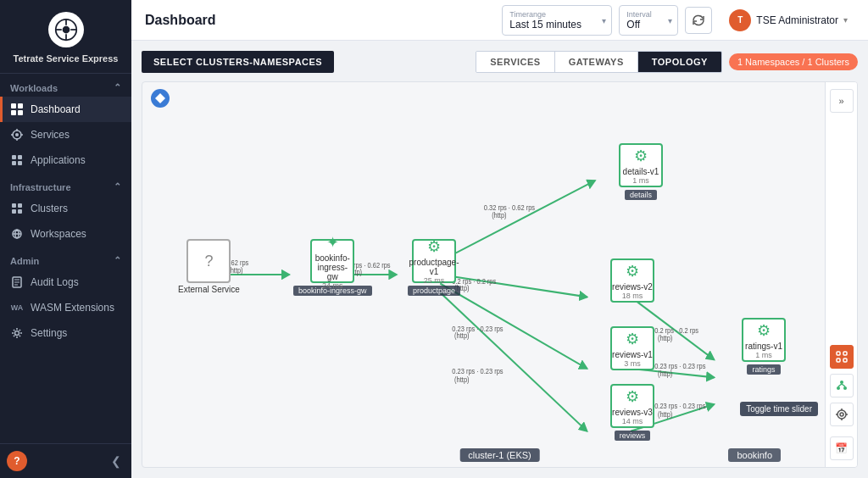 The image size is (868, 478). What do you see at coordinates (237, 62) in the screenshot?
I see `select-clusters-button: SELECT CLUSTERS-NAMESPACES` at bounding box center [237, 62].